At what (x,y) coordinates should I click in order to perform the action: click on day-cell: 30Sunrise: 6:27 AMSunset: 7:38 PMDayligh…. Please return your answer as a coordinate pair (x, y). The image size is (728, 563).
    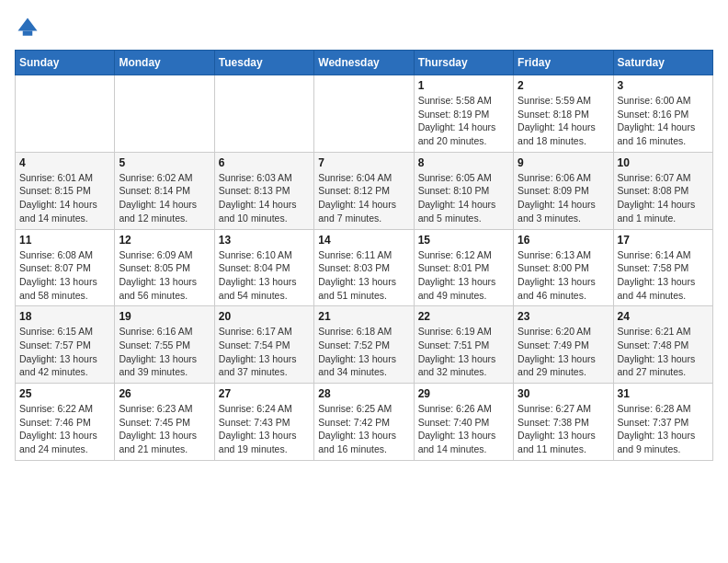
    Looking at the image, I should click on (563, 422).